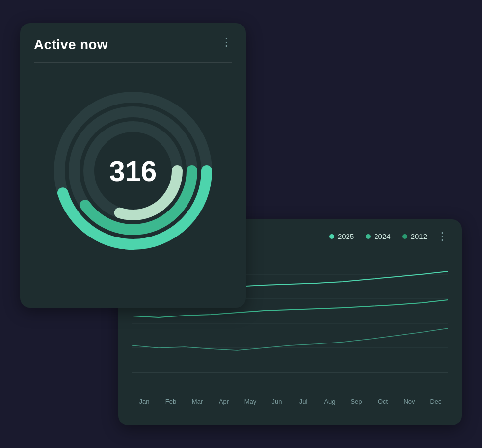 This screenshot has width=482, height=448. Describe the element at coordinates (171, 401) in the screenshot. I see `x-label-feb: Feb` at that location.